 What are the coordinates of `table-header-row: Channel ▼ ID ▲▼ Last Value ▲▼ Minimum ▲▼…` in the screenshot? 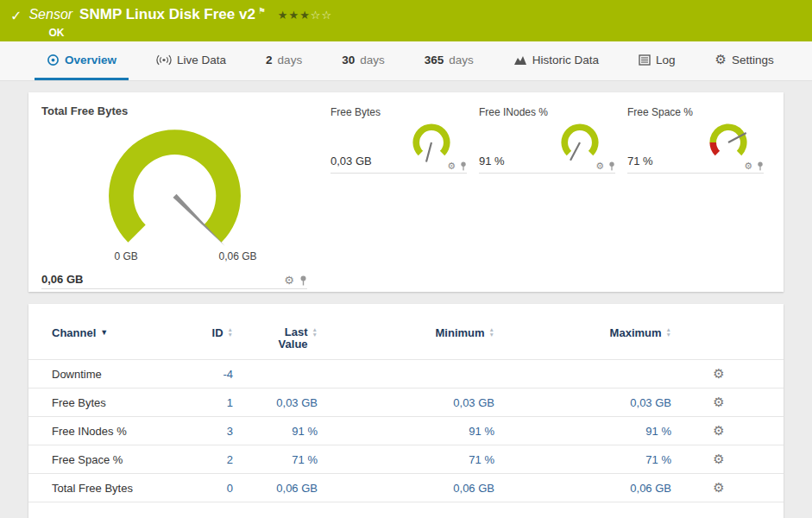 It's located at (406, 343).